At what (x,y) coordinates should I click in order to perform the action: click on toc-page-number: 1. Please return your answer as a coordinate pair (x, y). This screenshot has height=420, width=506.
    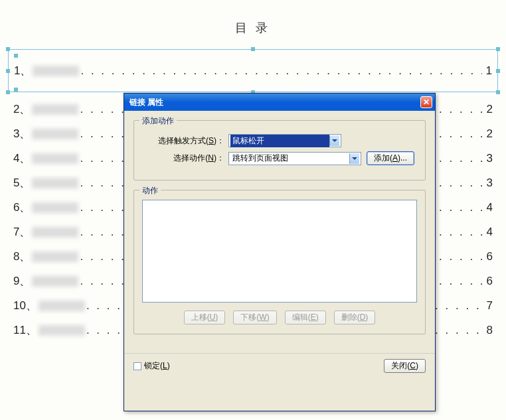
    Looking at the image, I should click on (487, 71).